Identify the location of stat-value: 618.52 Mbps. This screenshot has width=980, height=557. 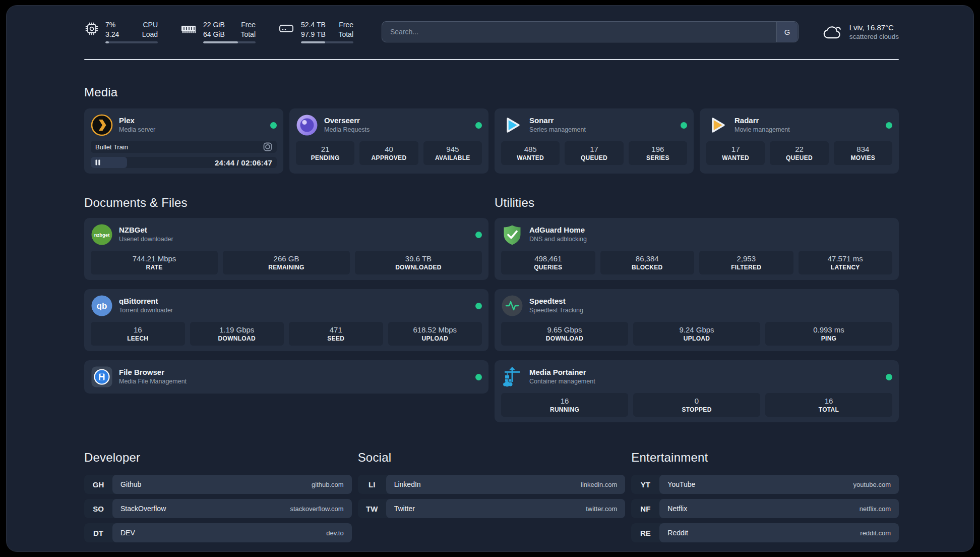
(436, 330).